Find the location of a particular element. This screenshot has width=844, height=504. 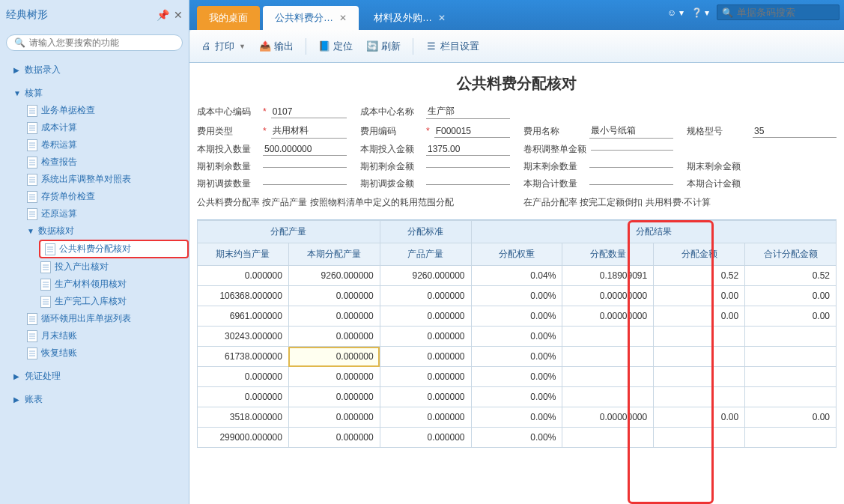

cell-end_eq_yield: 6961.000000 is located at coordinates (243, 316).